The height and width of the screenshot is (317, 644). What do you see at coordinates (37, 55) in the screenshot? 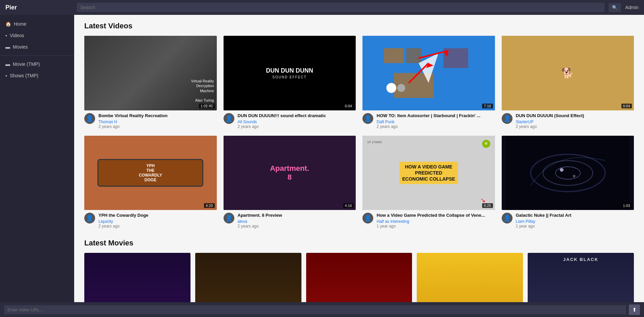
I see `sidebar-divider` at bounding box center [37, 55].